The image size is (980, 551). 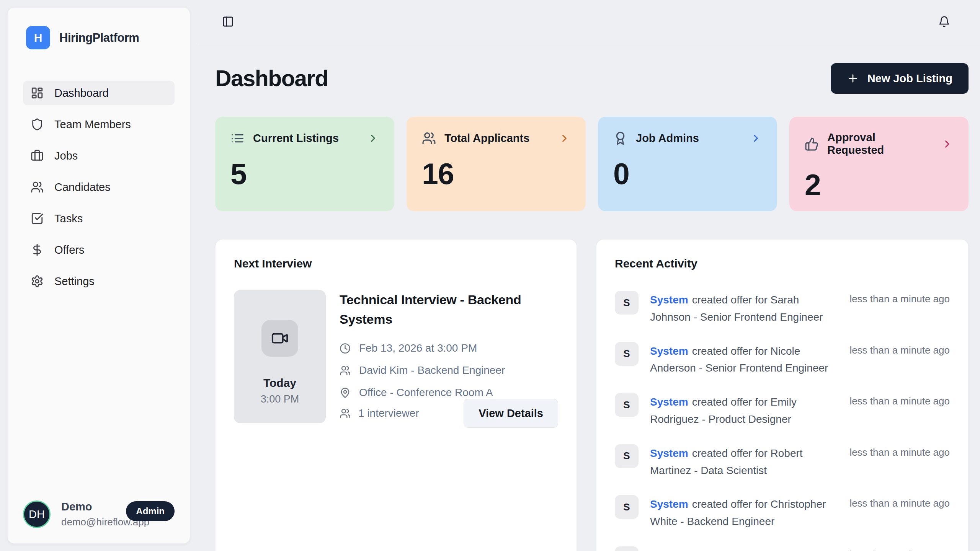 What do you see at coordinates (449, 393) in the screenshot?
I see `interview-location-row: Office - Conference Room A` at bounding box center [449, 393].